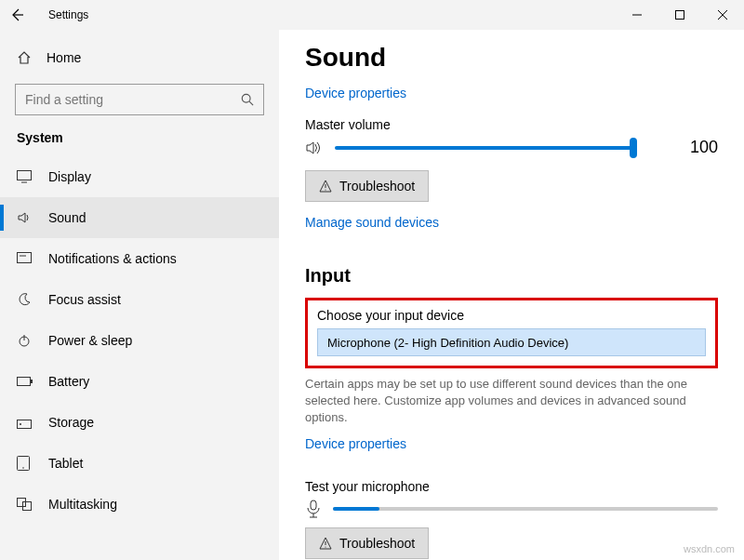  Describe the element at coordinates (355, 93) in the screenshot. I see `device-properties-link: Device properties` at that location.